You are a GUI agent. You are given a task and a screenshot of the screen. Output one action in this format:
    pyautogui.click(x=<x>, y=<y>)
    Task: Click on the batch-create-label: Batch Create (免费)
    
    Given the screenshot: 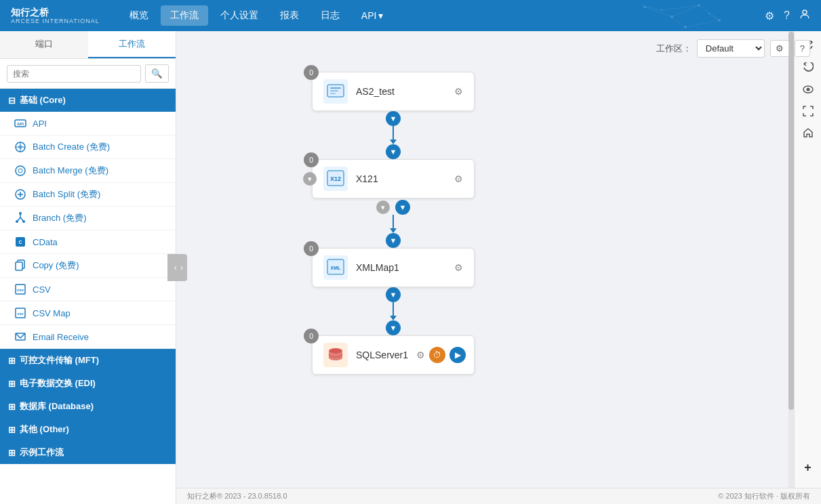 What is the action you would take?
    pyautogui.click(x=71, y=147)
    